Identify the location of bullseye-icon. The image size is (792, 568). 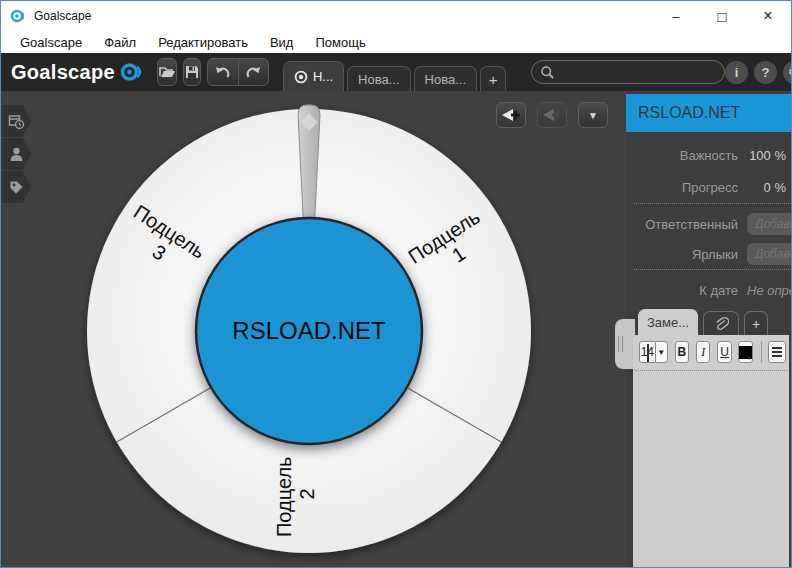
(301, 77).